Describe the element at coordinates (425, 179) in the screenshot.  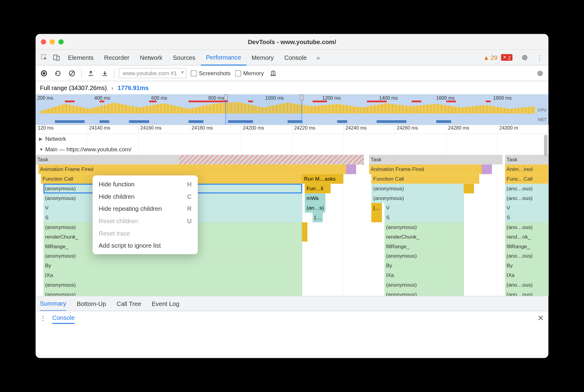
I see `flame-bar: Function Call` at that location.